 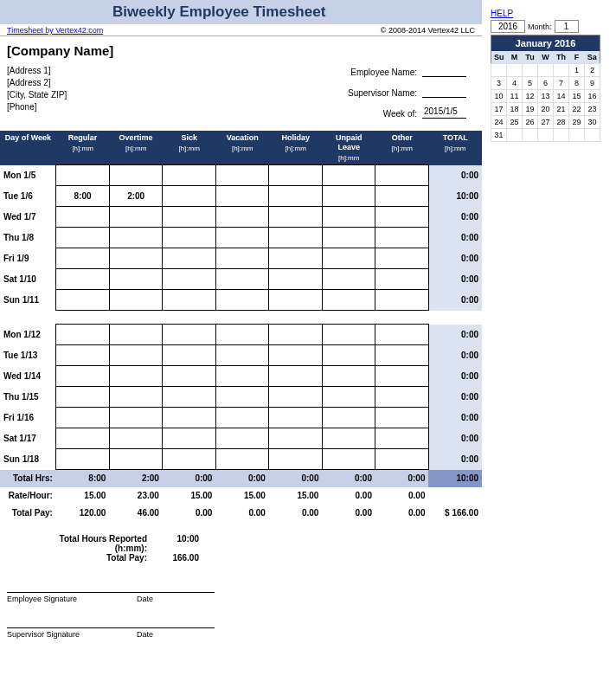 What do you see at coordinates (445, 92) in the screenshot?
I see `supervisor-name-input` at bounding box center [445, 92].